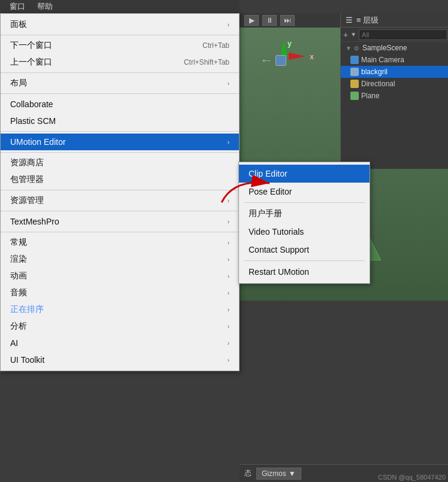 The height and width of the screenshot is (482, 448). I want to click on menu-asset-store: 资源商店, so click(120, 163).